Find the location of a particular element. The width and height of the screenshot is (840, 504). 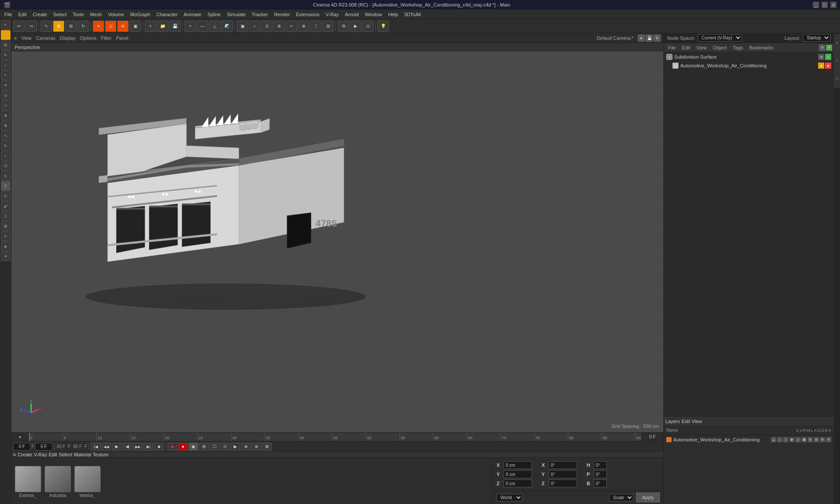

close-button: ✕ is located at coordinates (833, 5).